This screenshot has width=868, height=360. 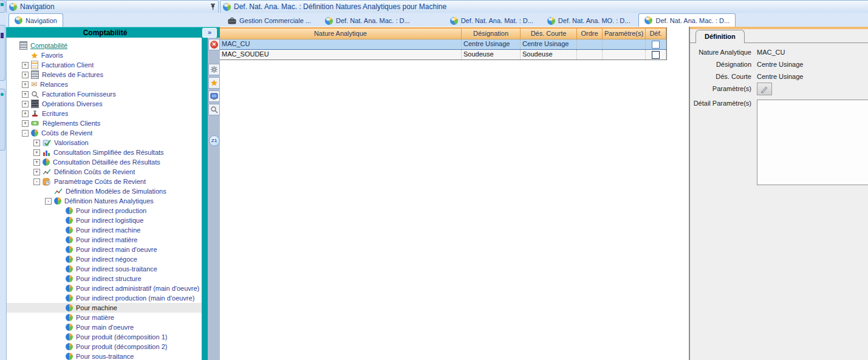 I want to click on tree-item: Pour machine, so click(x=104, y=308).